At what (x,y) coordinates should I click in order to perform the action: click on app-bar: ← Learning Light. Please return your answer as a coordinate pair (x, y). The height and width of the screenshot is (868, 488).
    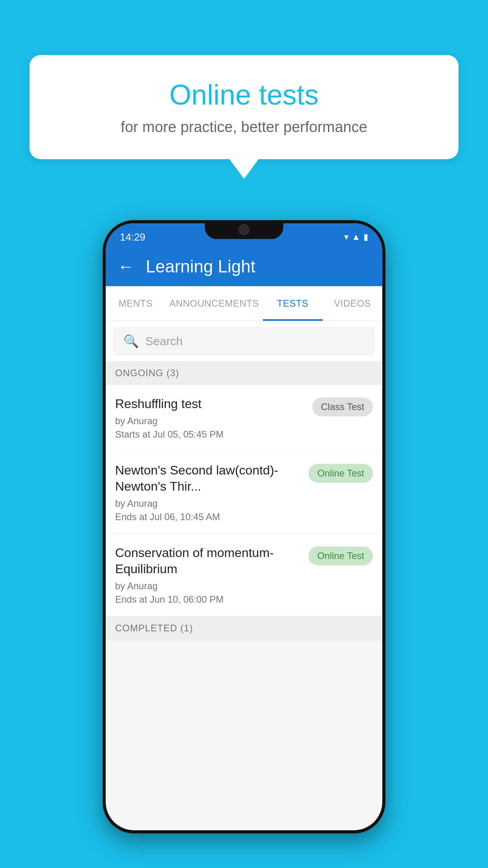
    Looking at the image, I should click on (244, 267).